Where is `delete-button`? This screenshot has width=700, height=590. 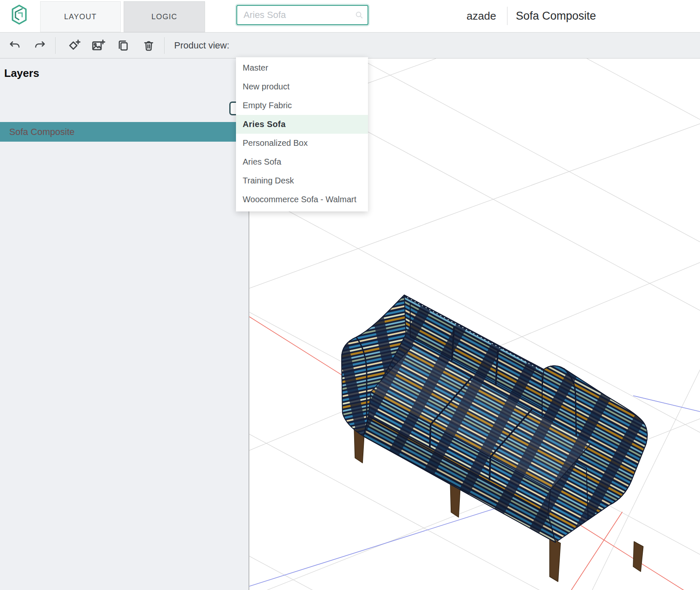
delete-button is located at coordinates (149, 46).